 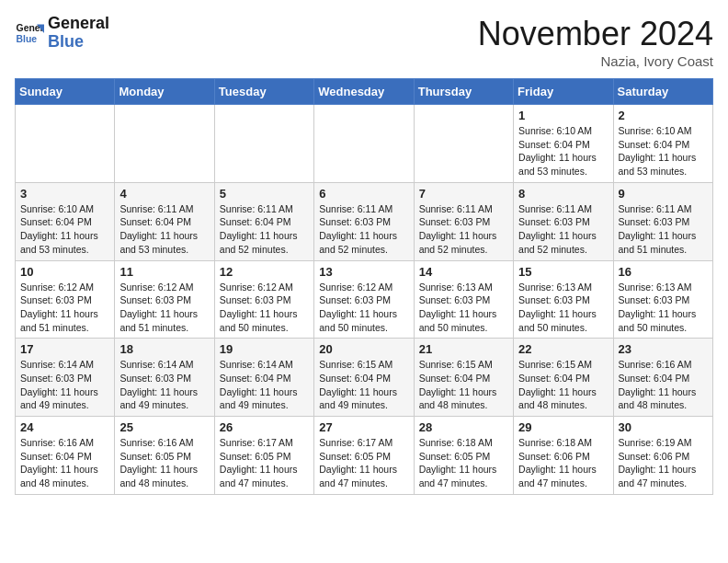 I want to click on day-number: 6, so click(x=364, y=193).